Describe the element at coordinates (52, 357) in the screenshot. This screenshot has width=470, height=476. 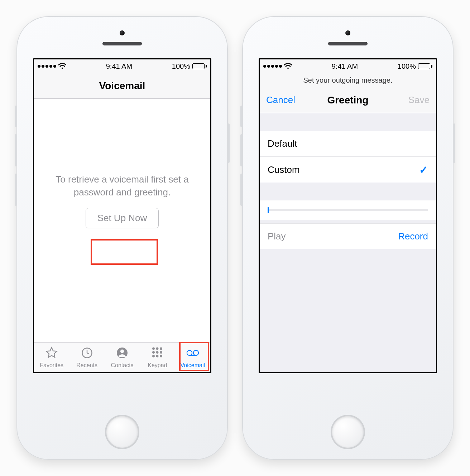
I see `tab-favorites: Favorites` at that location.